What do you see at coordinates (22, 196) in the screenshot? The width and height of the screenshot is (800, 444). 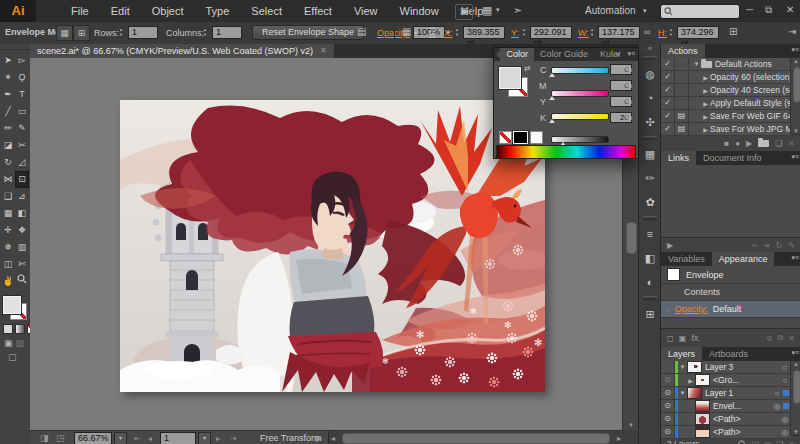 I see `perspective-grid-tool: ⊿` at bounding box center [22, 196].